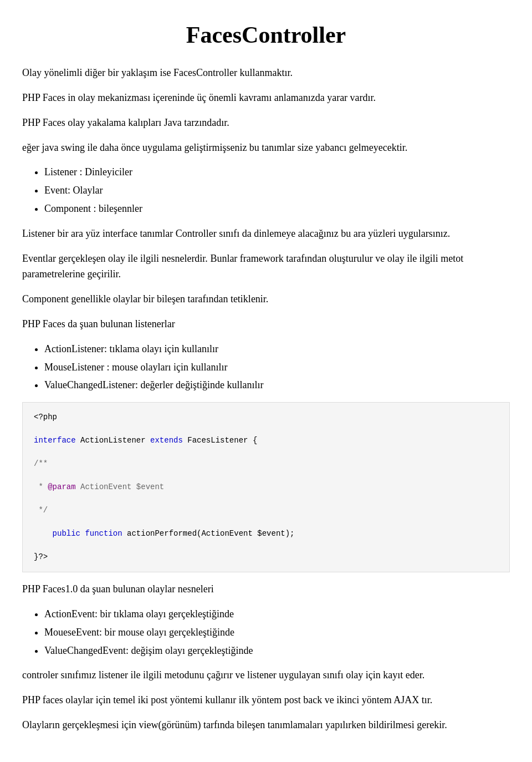  I want to click on paragraph-12: PHP faces olaylar için temel iki post yö…, so click(266, 700).